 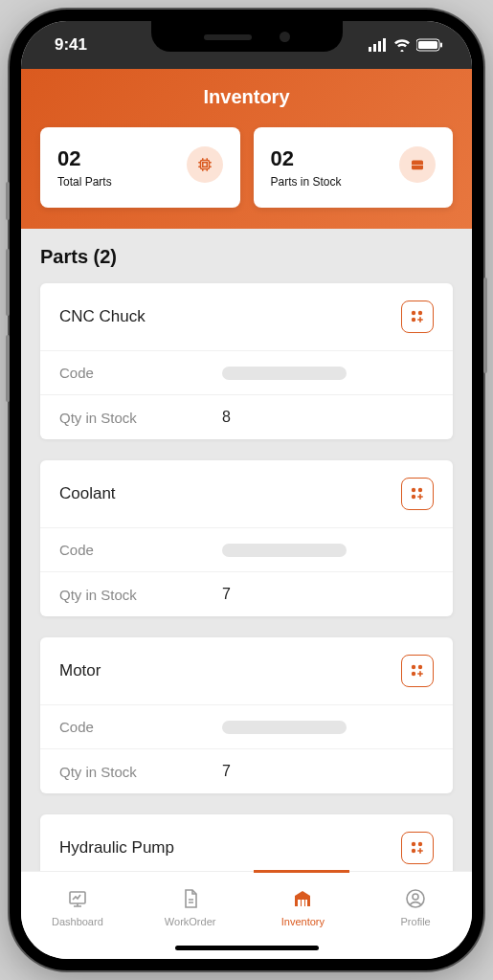 I want to click on status-time: 9:41, so click(x=71, y=45).